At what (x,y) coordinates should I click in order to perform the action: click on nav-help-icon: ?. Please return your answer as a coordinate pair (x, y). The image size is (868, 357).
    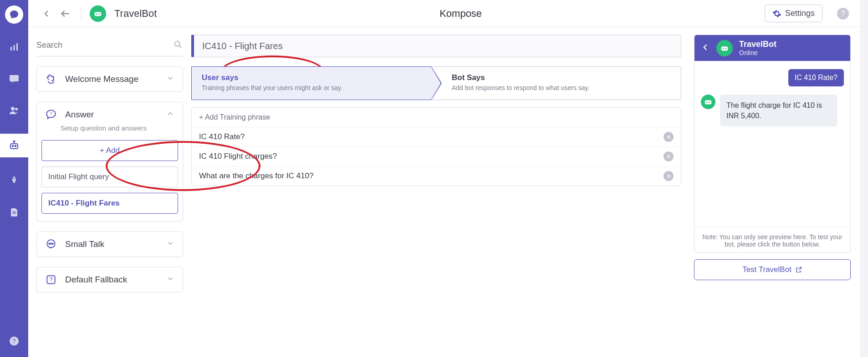
    Looking at the image, I should click on (14, 341).